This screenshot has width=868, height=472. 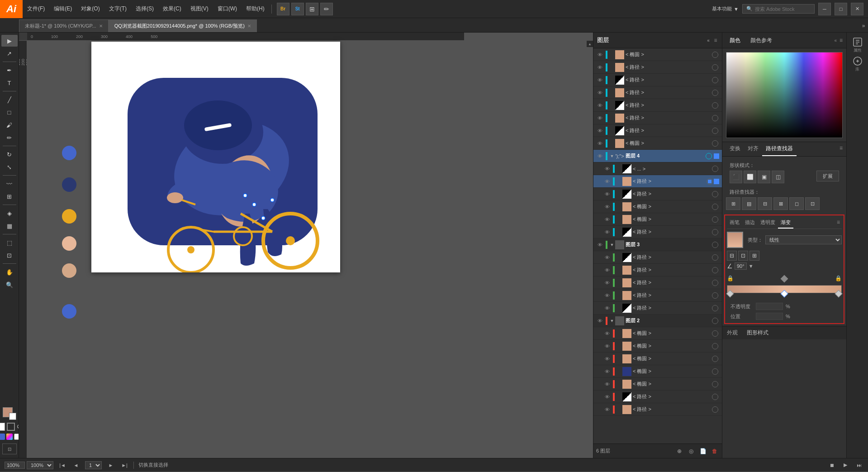 What do you see at coordinates (9, 83) in the screenshot?
I see `type-tool: T` at bounding box center [9, 83].